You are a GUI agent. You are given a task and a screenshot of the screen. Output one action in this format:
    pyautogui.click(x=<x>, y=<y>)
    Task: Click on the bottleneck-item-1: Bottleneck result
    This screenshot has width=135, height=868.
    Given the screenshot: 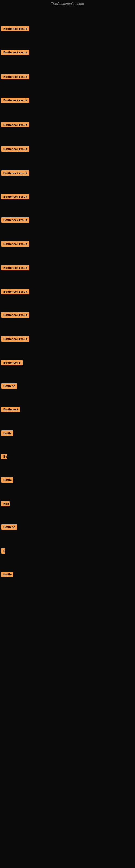 What is the action you would take?
    pyautogui.click(x=15, y=30)
    